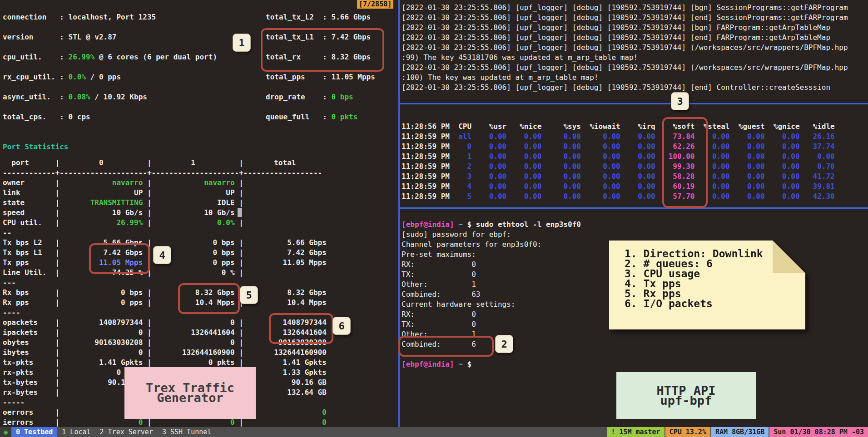  I want to click on callout-badge-6: 6, so click(342, 326).